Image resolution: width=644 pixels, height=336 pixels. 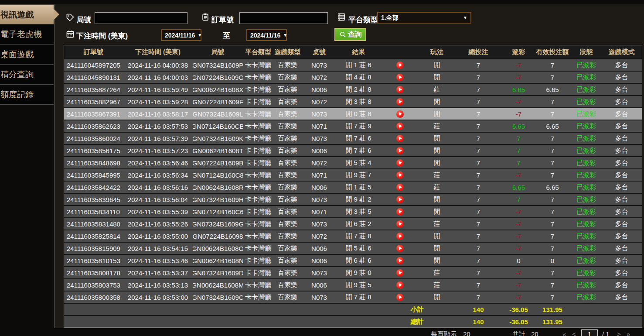 What do you see at coordinates (358, 199) in the screenshot?
I see `cell-result: 閒 9 莊 2` at bounding box center [358, 199].